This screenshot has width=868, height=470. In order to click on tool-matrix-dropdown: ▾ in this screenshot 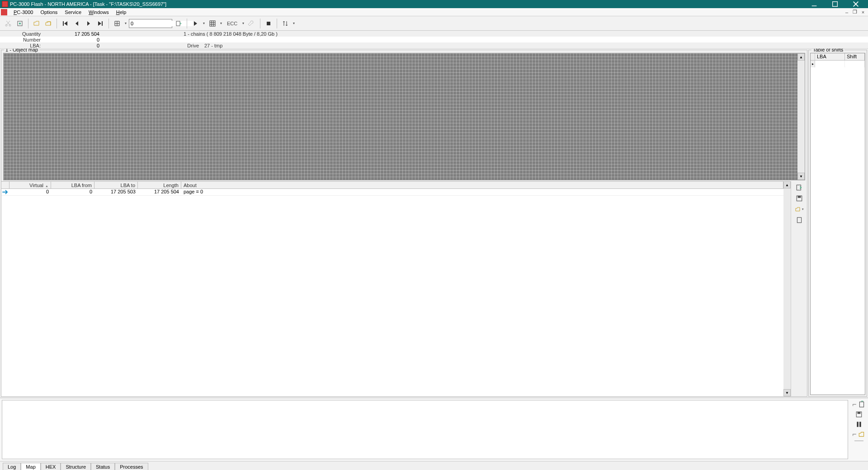, I will do `click(221, 24)`.